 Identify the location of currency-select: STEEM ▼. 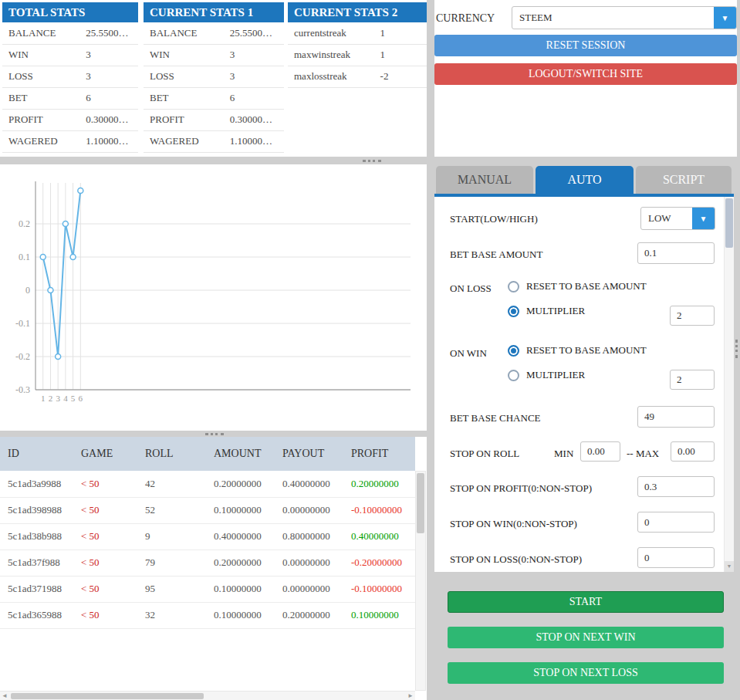
(624, 18).